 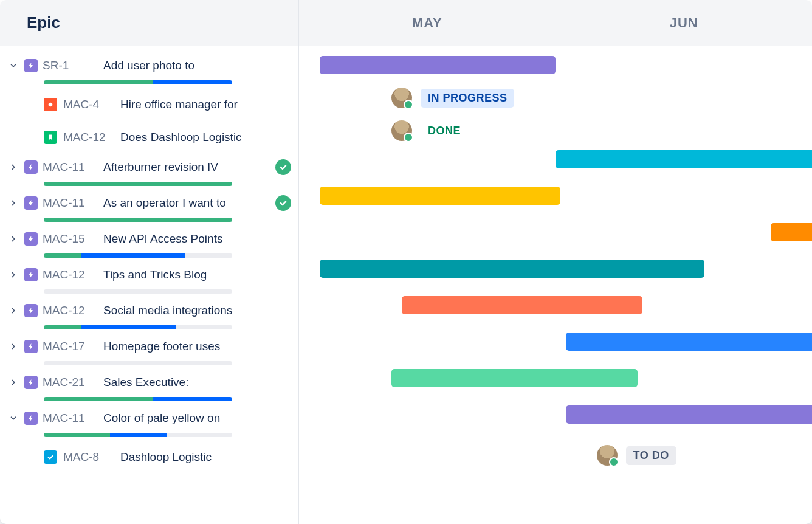 What do you see at coordinates (186, 167) in the screenshot?
I see `issue-summary: Afterburner revision IV` at bounding box center [186, 167].